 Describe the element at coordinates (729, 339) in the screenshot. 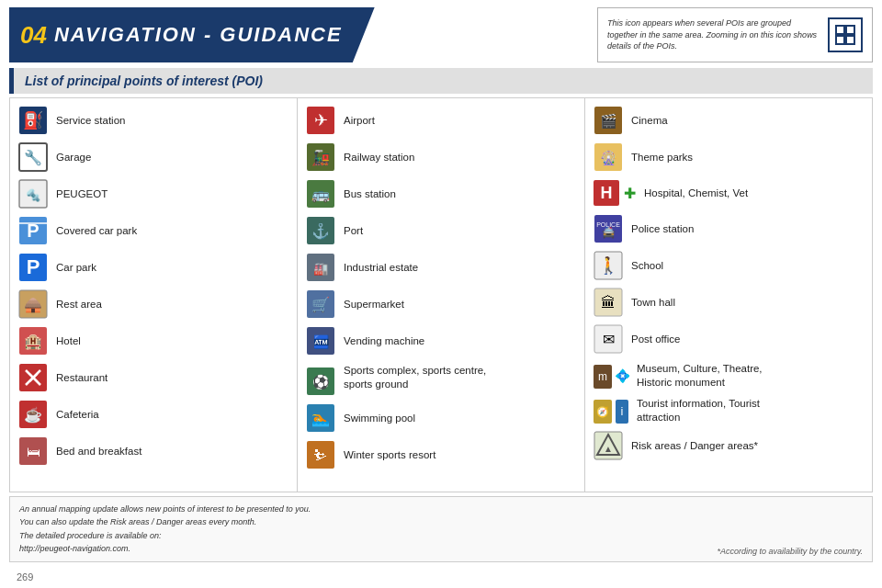

I see `list-item: ✉ Post office` at that location.